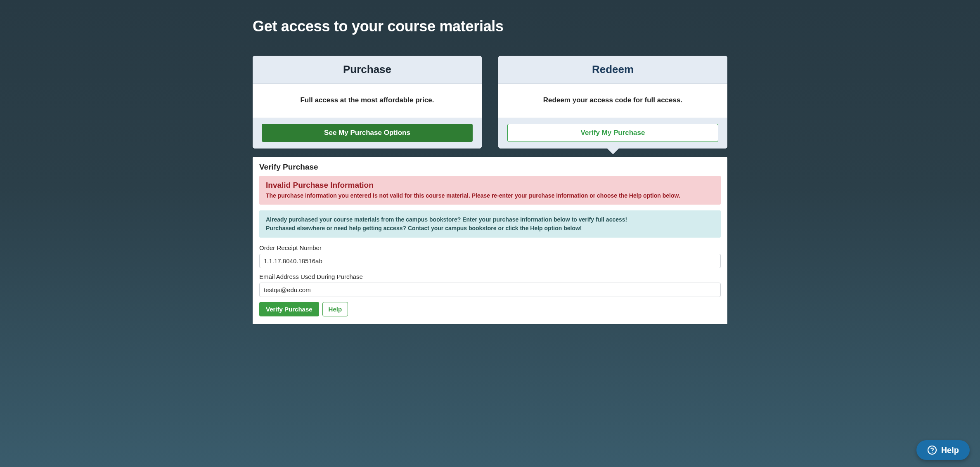 This screenshot has width=980, height=467. Describe the element at coordinates (490, 190) in the screenshot. I see `error-alert: Invalid Purchase Information The purchas…` at that location.